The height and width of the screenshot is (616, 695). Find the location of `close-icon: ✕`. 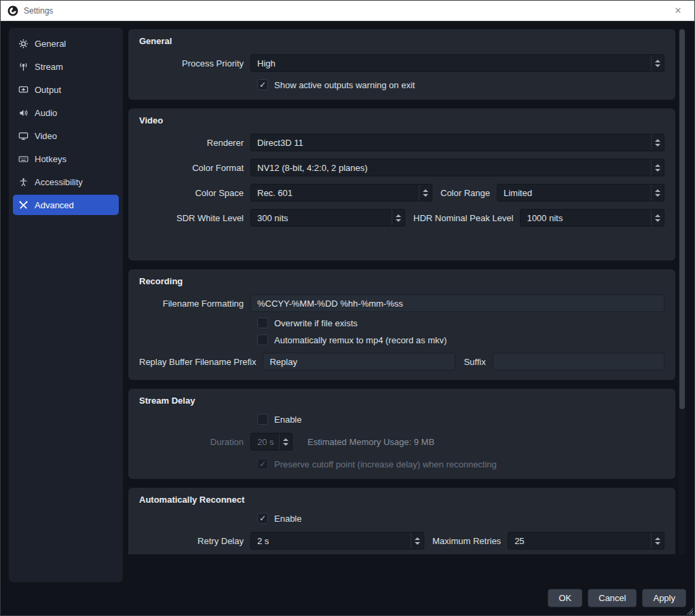

close-icon: ✕ is located at coordinates (678, 11).